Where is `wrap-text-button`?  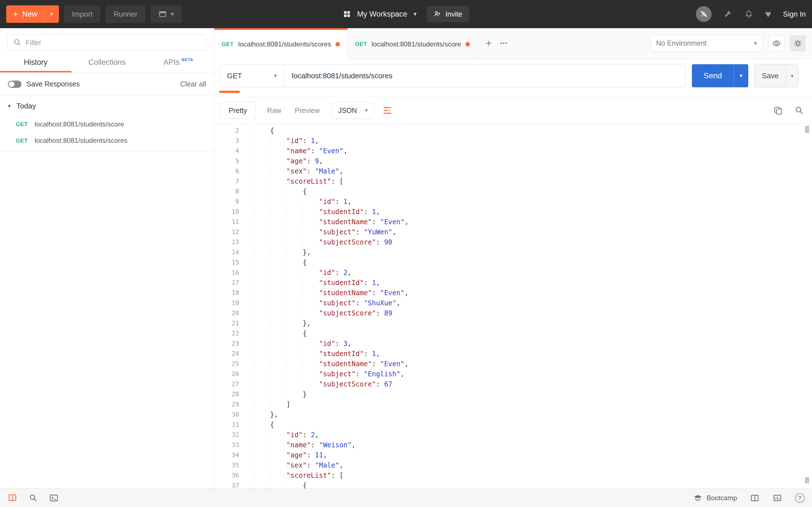
wrap-text-button is located at coordinates (387, 110).